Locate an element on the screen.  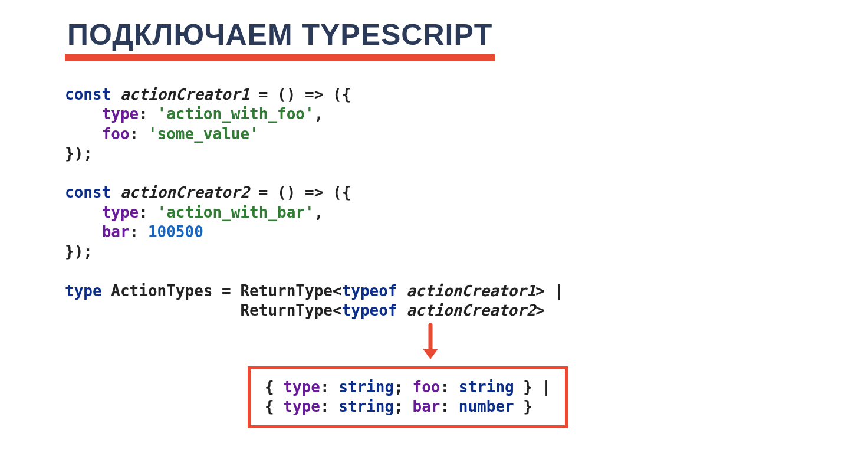
string-literal: 'action_with_bar' is located at coordinates (236, 212).